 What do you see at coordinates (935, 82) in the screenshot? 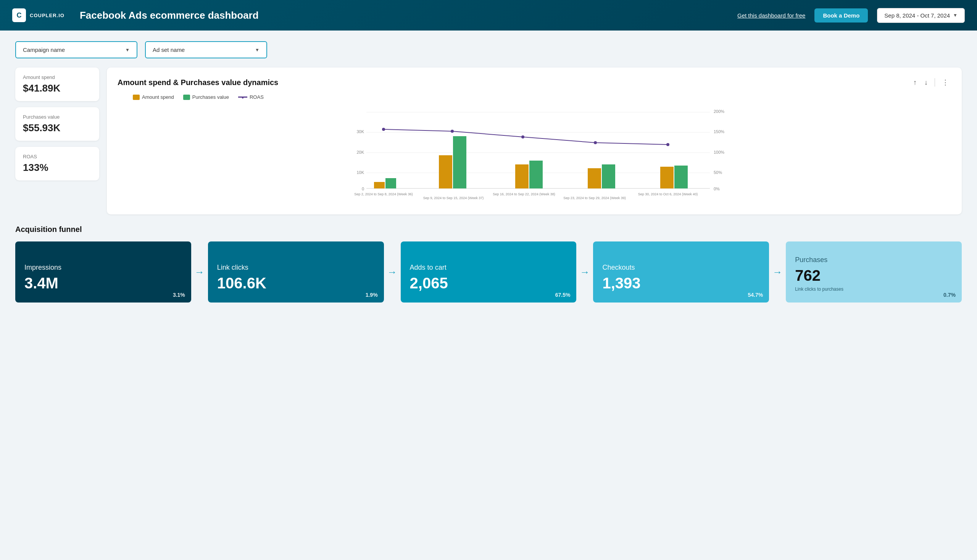
I see `chart-actions-divider` at bounding box center [935, 82].